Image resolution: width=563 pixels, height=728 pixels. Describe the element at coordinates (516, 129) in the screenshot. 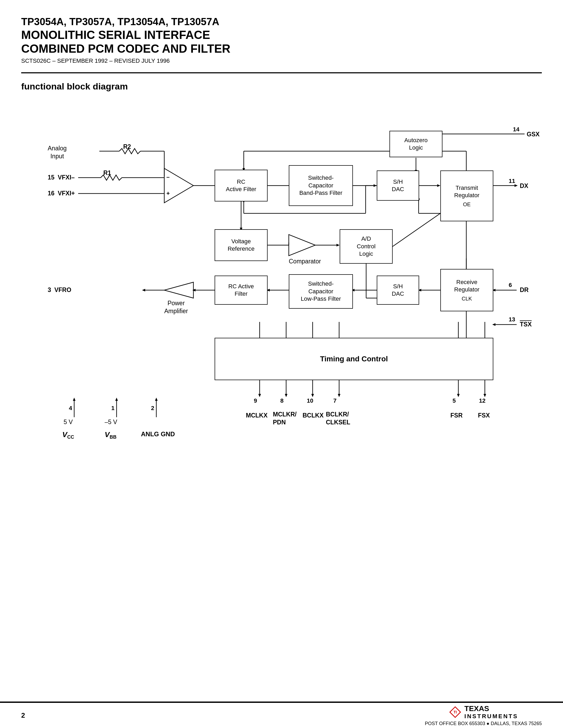

I see `pin14-num: 14` at that location.